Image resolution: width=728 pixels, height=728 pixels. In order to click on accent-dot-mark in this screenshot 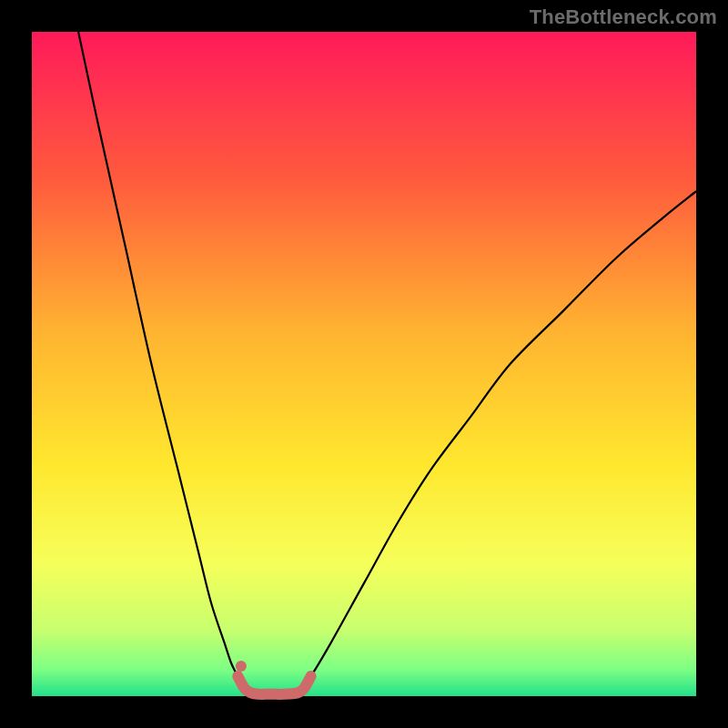, I will do `click(241, 666)`.